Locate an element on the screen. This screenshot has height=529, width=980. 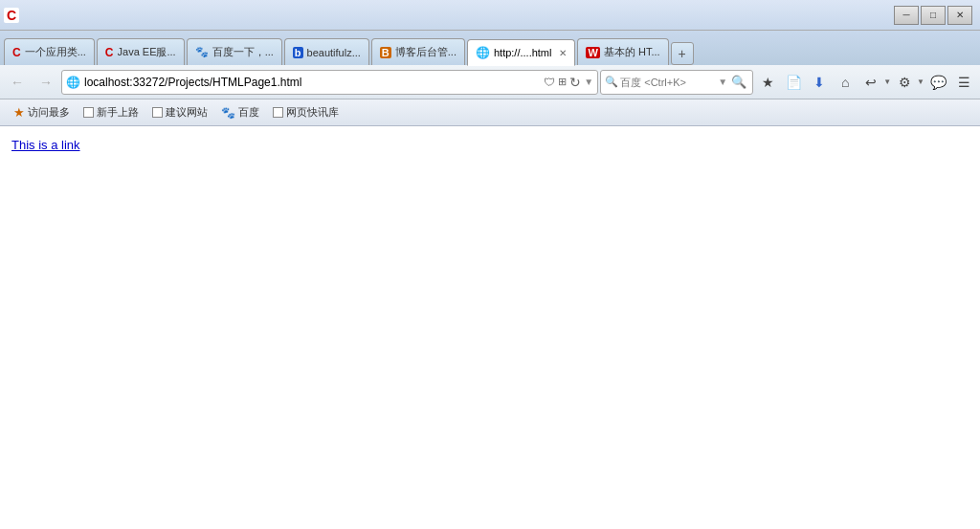
address-icons: 🛡 ⊞ ↻ ▼ is located at coordinates (568, 82).